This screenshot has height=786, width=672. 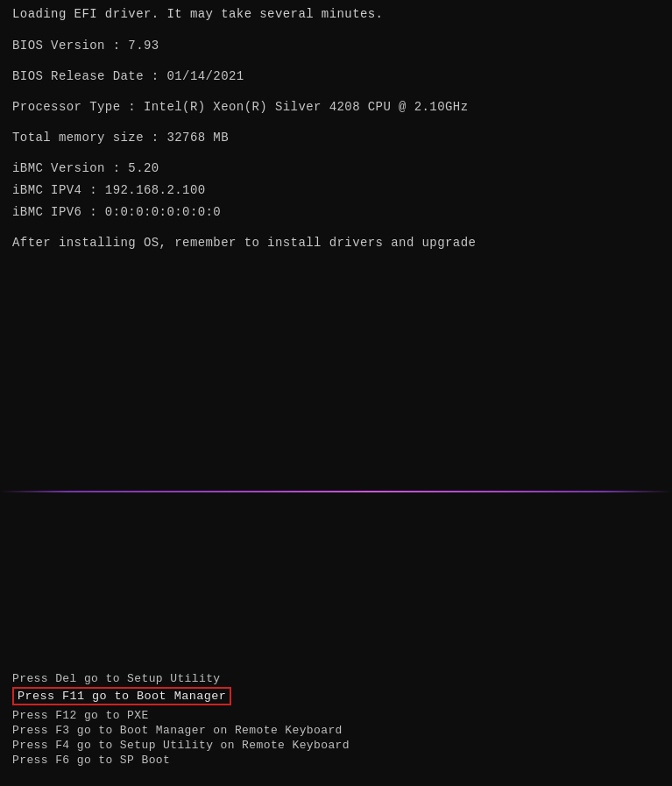 What do you see at coordinates (336, 191) in the screenshot?
I see `ibmc-ipv4: iBMC IPV4 : 192.168.2.100` at bounding box center [336, 191].